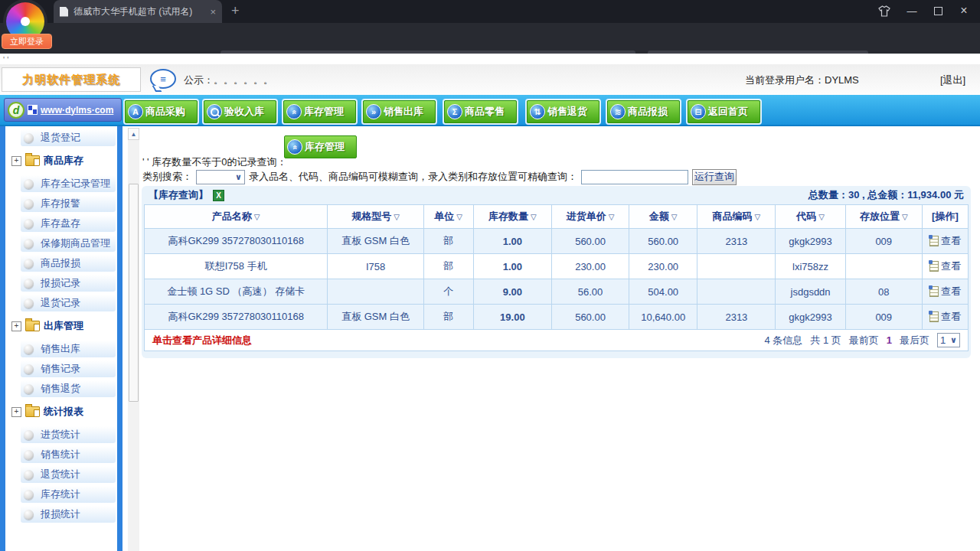  What do you see at coordinates (68, 283) in the screenshot?
I see `sidebar-item-7: 报损记录` at bounding box center [68, 283].